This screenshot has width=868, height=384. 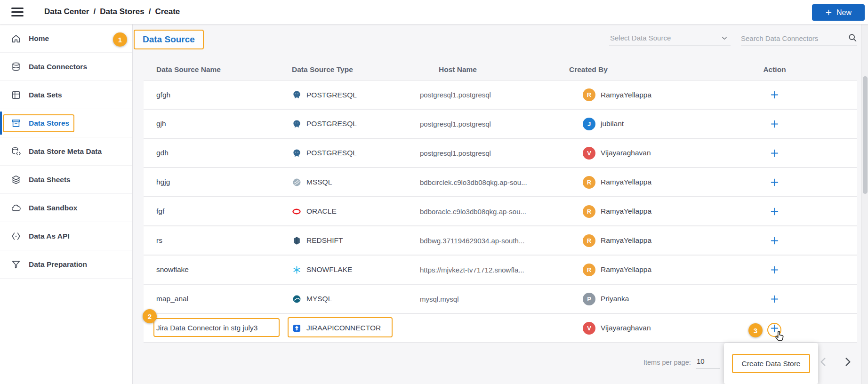 What do you see at coordinates (50, 180) in the screenshot?
I see `sidebar-item-label: Data Sheets` at bounding box center [50, 180].